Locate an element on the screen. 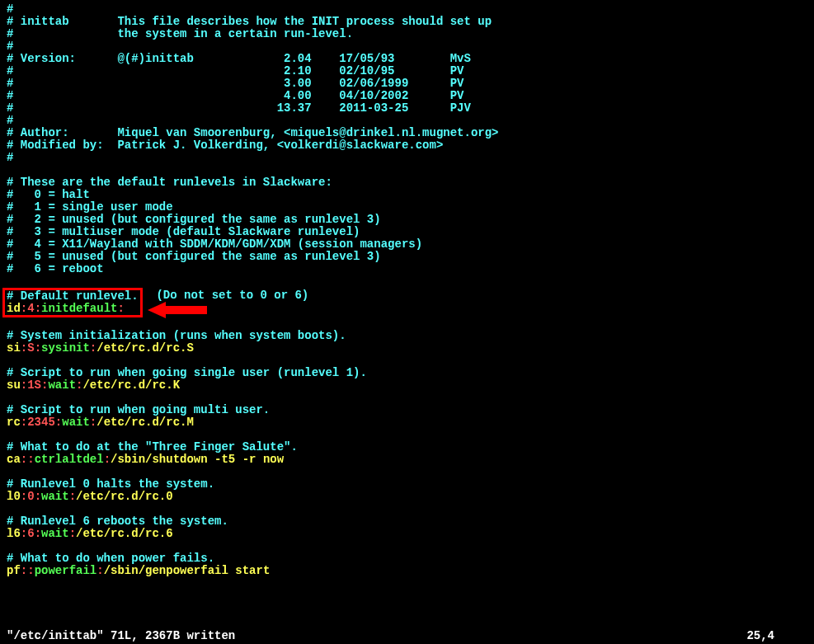 The image size is (814, 644). code-line: l6:6:wait:/etc/rc.d/rc.6 is located at coordinates (407, 534).